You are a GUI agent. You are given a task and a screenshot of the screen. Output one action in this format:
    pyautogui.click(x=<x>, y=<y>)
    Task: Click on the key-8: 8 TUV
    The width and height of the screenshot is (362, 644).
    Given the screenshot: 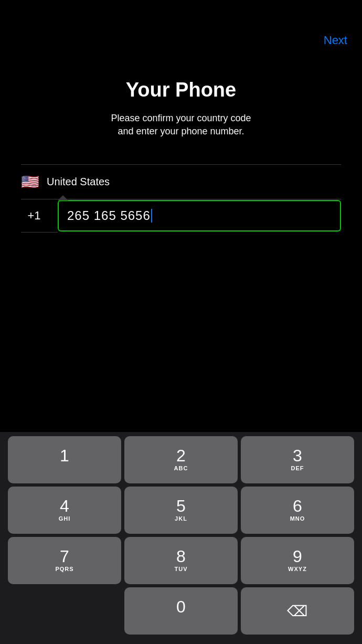 What is the action you would take?
    pyautogui.click(x=181, y=561)
    